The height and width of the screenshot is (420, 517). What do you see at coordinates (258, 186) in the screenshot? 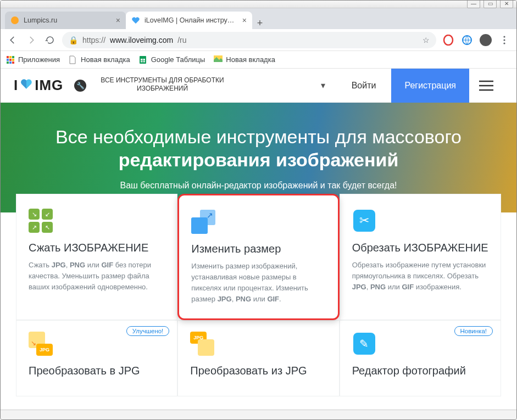
I see `hero-subtitle: Ваш бесплатный онлайн-редактор изображен…` at bounding box center [258, 186].